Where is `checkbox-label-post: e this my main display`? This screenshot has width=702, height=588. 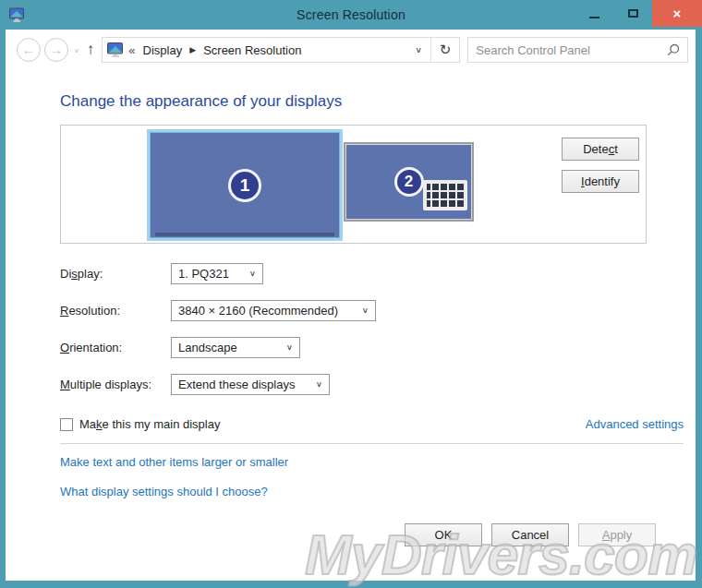
checkbox-label-post: e this my main display is located at coordinates (162, 425).